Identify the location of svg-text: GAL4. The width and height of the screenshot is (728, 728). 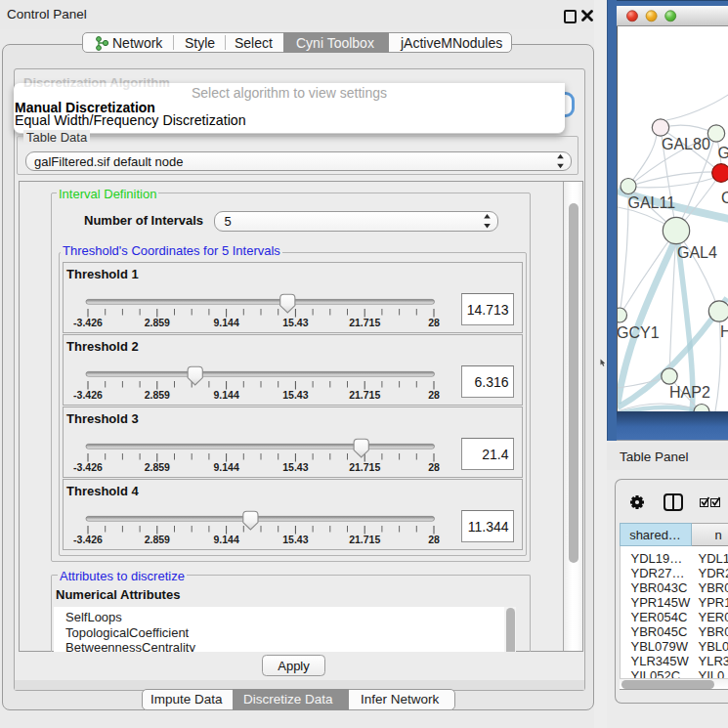
(698, 252).